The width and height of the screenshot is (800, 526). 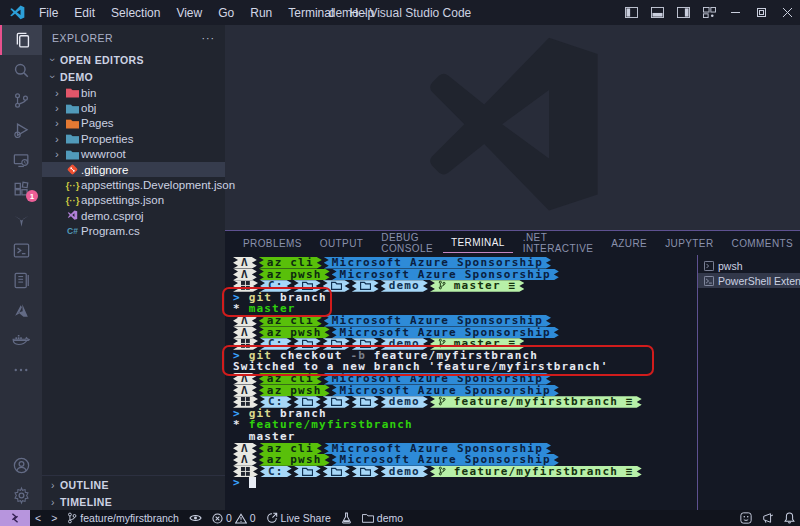 I want to click on notebook-icon, so click(x=21, y=280).